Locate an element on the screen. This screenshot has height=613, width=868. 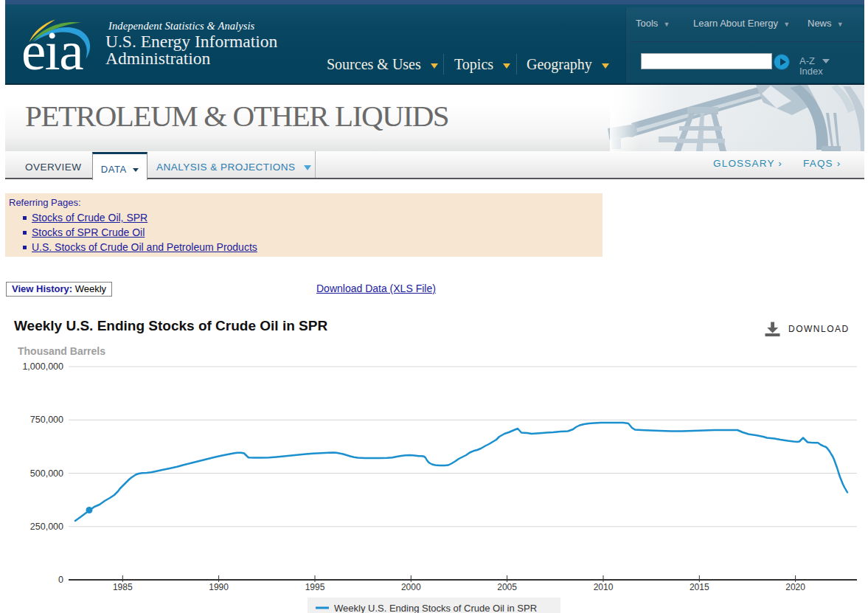
svg-text: 1990 is located at coordinates (218, 587).